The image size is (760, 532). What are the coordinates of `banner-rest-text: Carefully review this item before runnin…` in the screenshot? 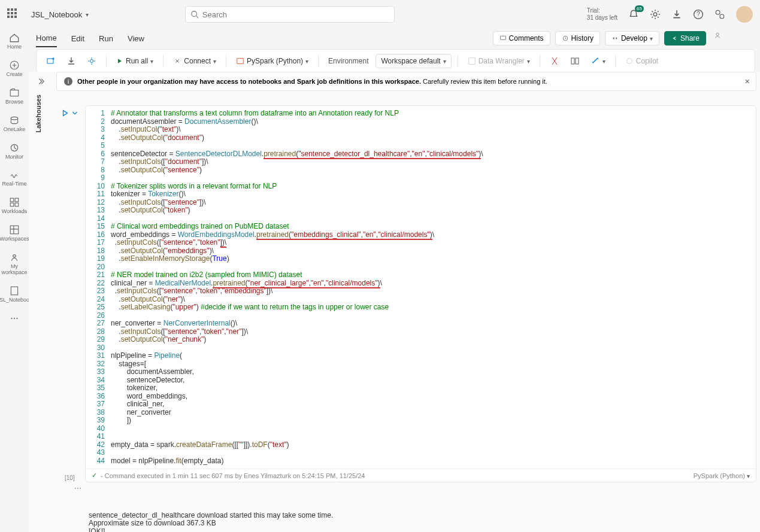 It's located at (484, 81).